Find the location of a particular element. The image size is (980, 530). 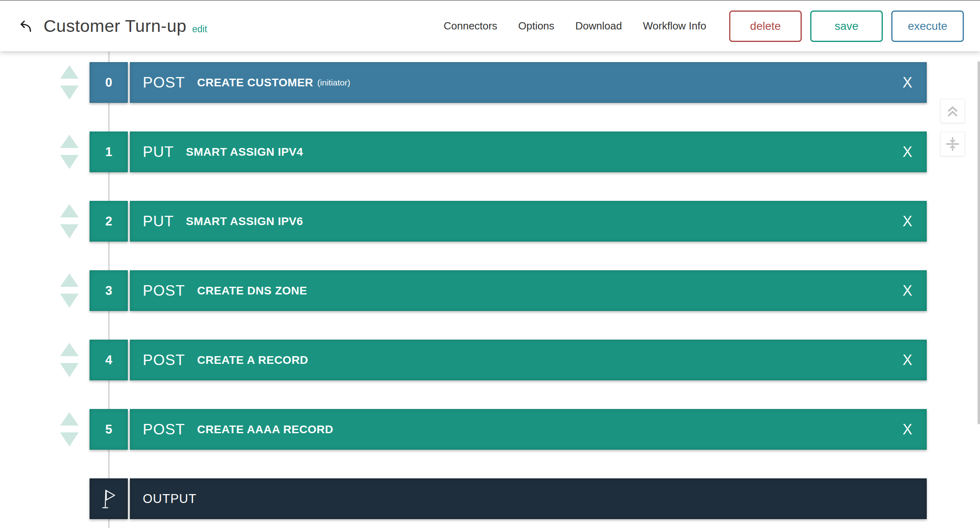

step-label: CREATE CUSTOMER is located at coordinates (255, 83).